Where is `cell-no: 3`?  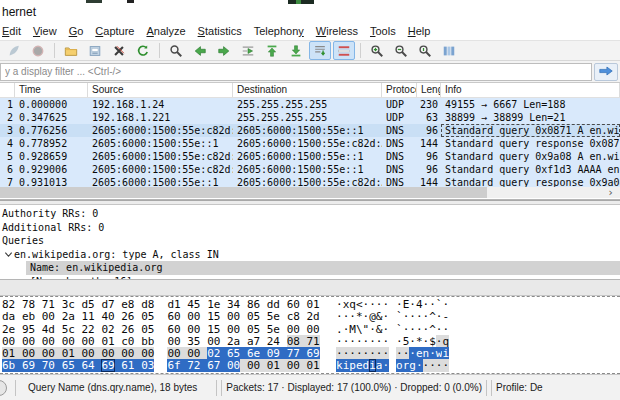 cell-no: 3 is located at coordinates (8, 130).